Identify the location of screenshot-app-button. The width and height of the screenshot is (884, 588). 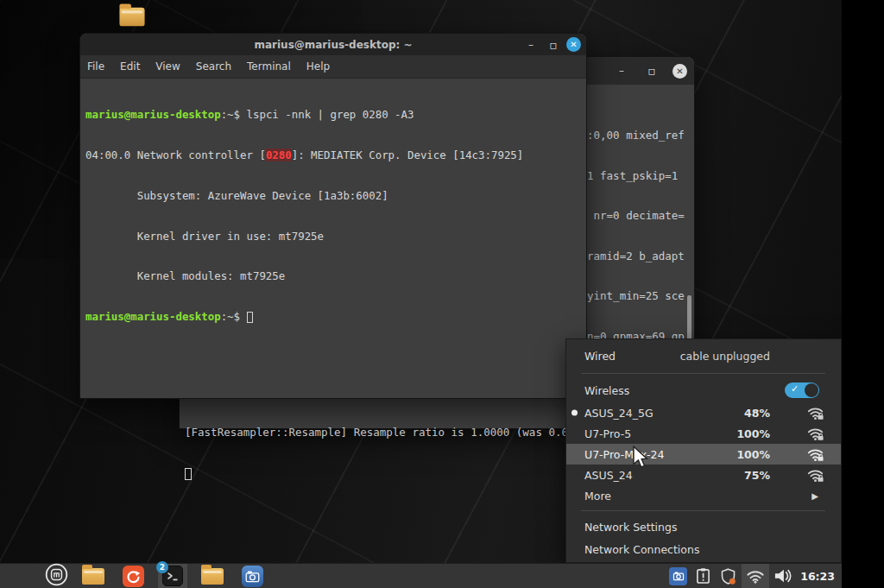
(252, 576).